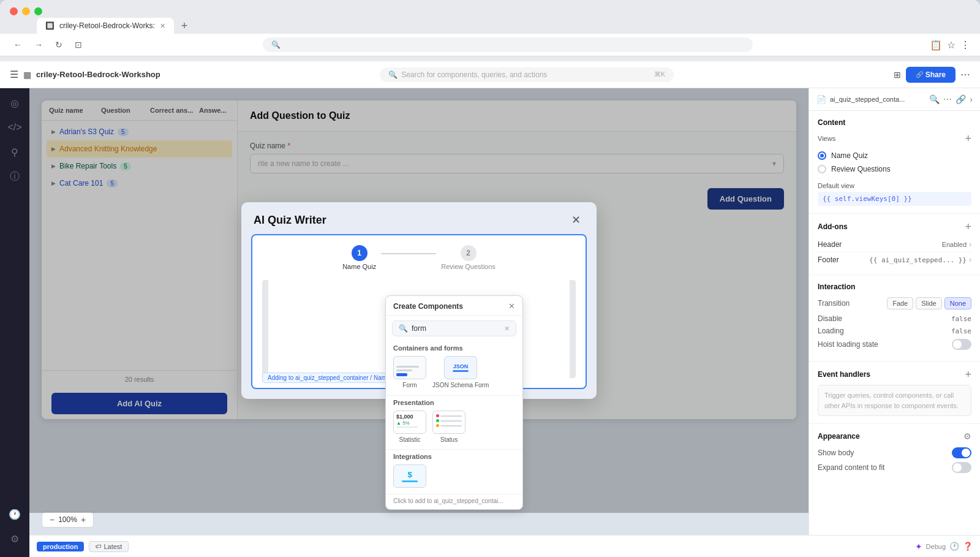 This screenshot has height=557, width=980. What do you see at coordinates (428, 306) in the screenshot?
I see `popup-title: Create Components` at bounding box center [428, 306].